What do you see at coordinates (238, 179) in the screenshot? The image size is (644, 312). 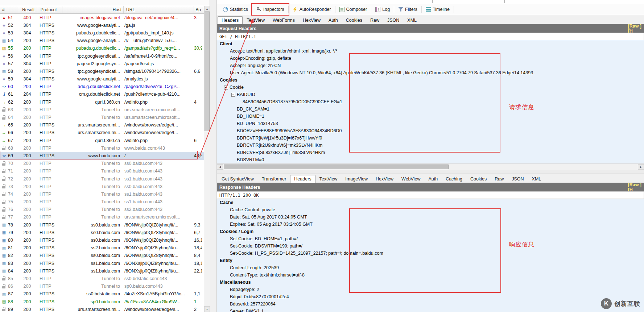 I see `response-tab: Get SyntaxView` at bounding box center [238, 179].